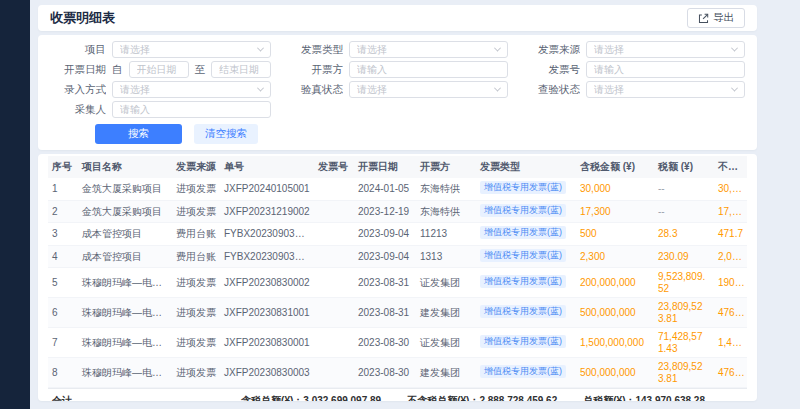 Image resolution: width=800 pixels, height=409 pixels. What do you see at coordinates (666, 90) in the screenshot?
I see `check-status-select: 请选择` at bounding box center [666, 90].